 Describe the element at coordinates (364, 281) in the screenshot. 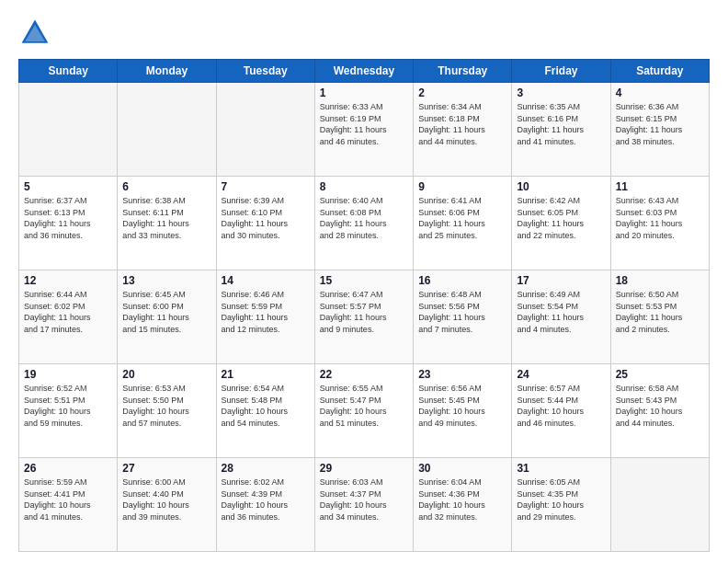

I see `day-number: 15` at that location.